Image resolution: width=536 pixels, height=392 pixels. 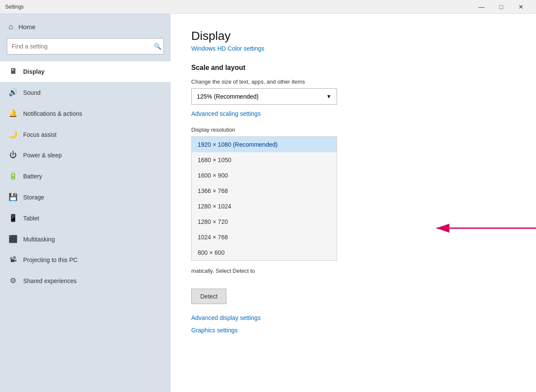 I want to click on resolution-option-0: 1920 × 1080 (Recommended), so click(x=264, y=145).